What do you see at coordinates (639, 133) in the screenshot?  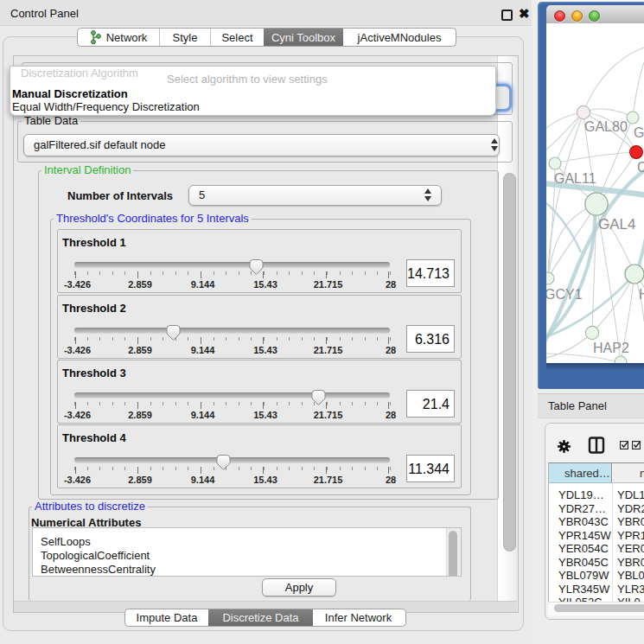 I see `svg-text: G.` at bounding box center [639, 133].